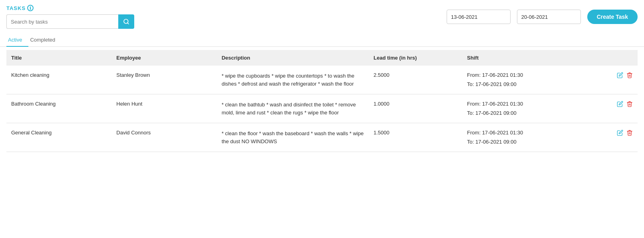 This screenshot has height=238, width=644. I want to click on table-row: Bathroom Cleaning Helen Hunt * clean the…, so click(322, 109).